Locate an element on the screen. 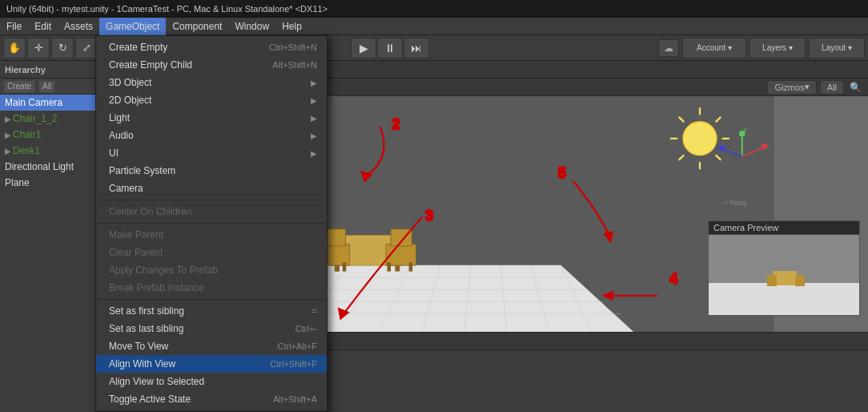  layers-btn: Layers ▾ is located at coordinates (778, 48).